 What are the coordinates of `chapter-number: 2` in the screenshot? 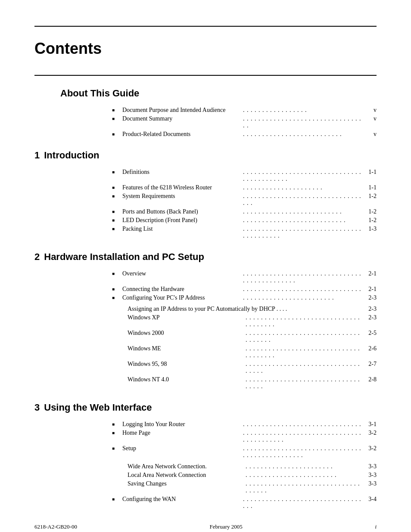 It's located at (37, 257).